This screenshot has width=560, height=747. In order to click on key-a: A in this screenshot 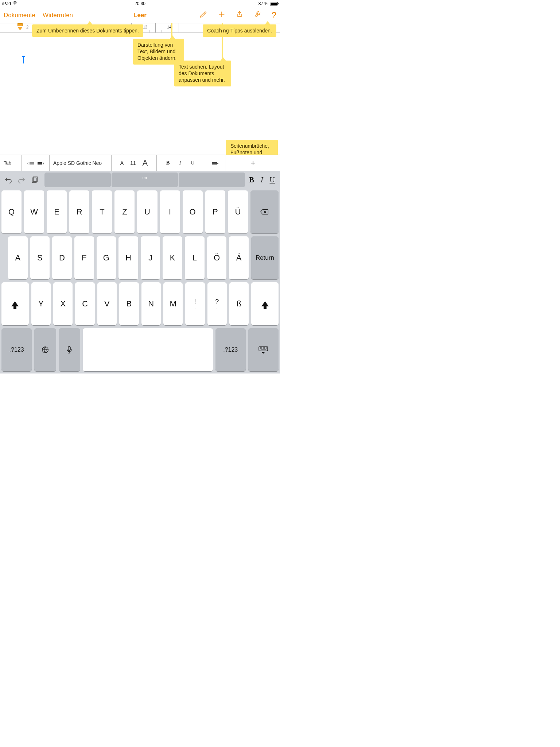, I will do `click(18, 258)`.